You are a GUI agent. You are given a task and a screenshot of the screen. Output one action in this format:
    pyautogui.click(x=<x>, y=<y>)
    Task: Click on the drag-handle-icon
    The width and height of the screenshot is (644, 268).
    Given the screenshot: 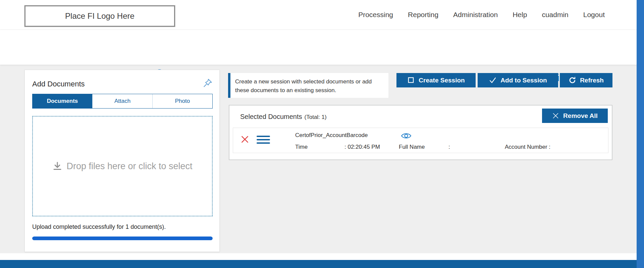 What is the action you would take?
    pyautogui.click(x=263, y=140)
    